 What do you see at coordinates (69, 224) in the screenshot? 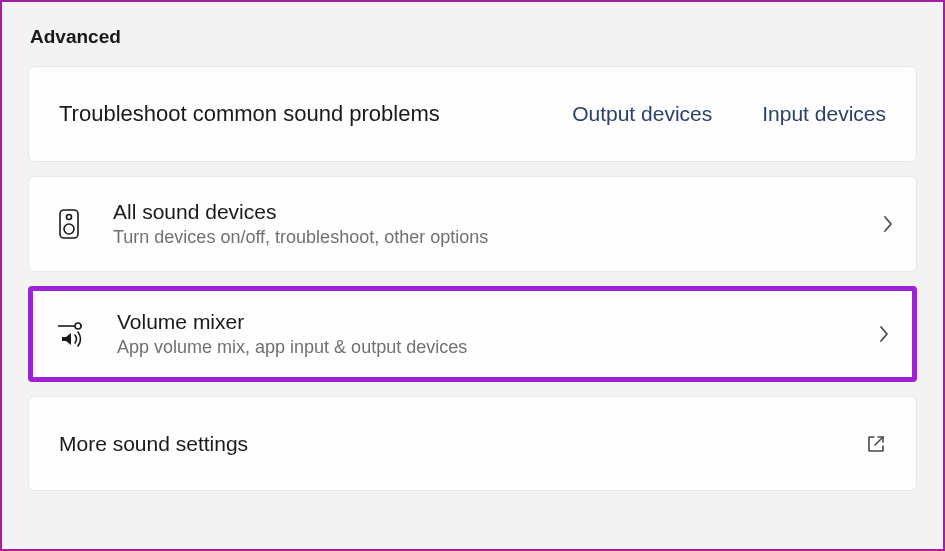
I see `speaker-device-icon` at bounding box center [69, 224].